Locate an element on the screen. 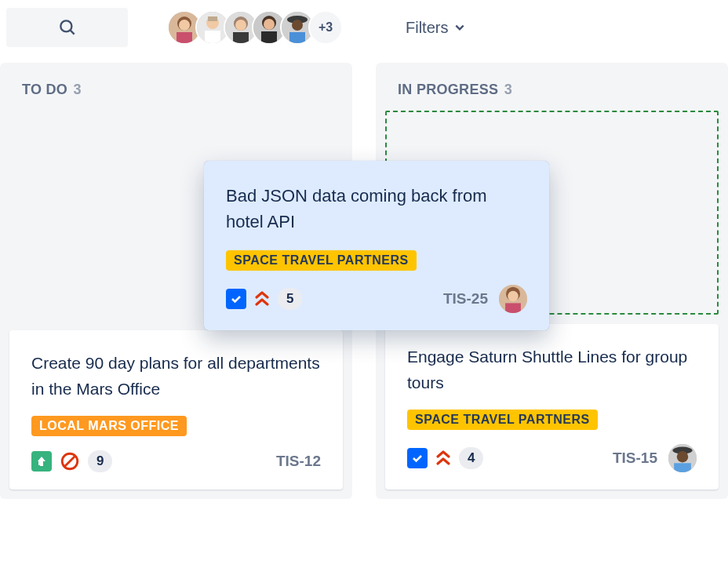 This screenshot has width=728, height=568. story-points-badge: 5 is located at coordinates (290, 299).